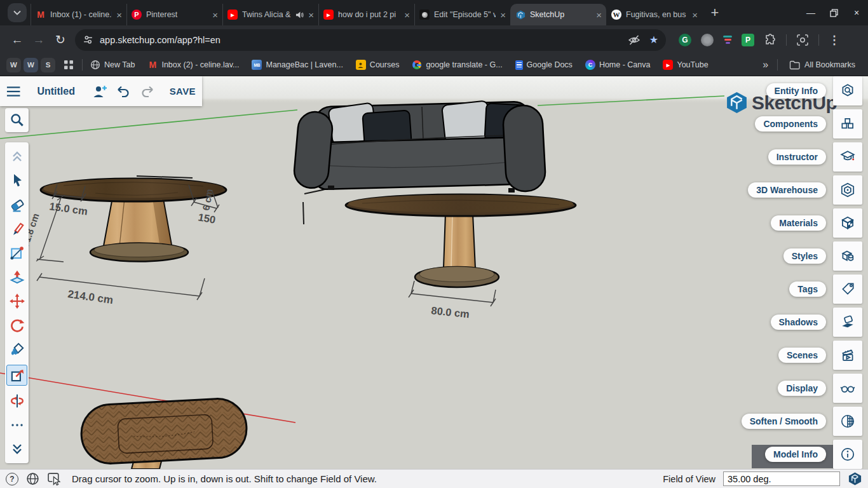 The width and height of the screenshot is (868, 488). I want to click on eraser-tool, so click(17, 205).